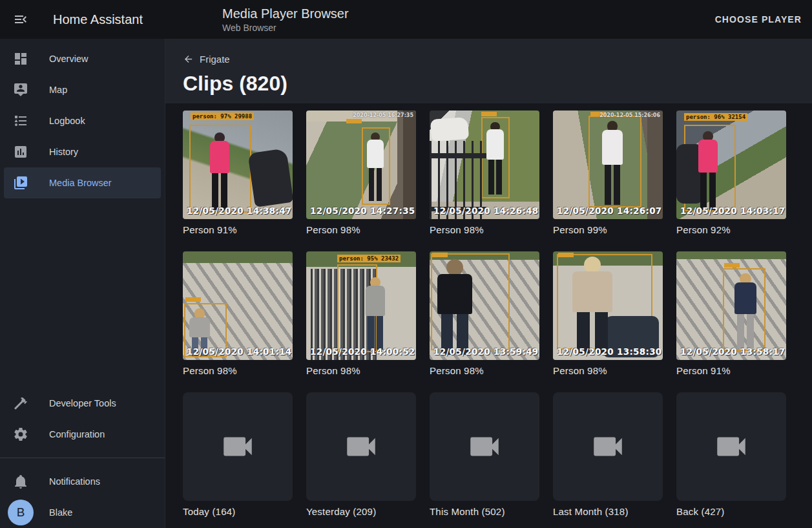 The width and height of the screenshot is (812, 528). I want to click on clip-card: person: 96% 32154 12/05/2020 14:03:17 Pe…, so click(731, 173).